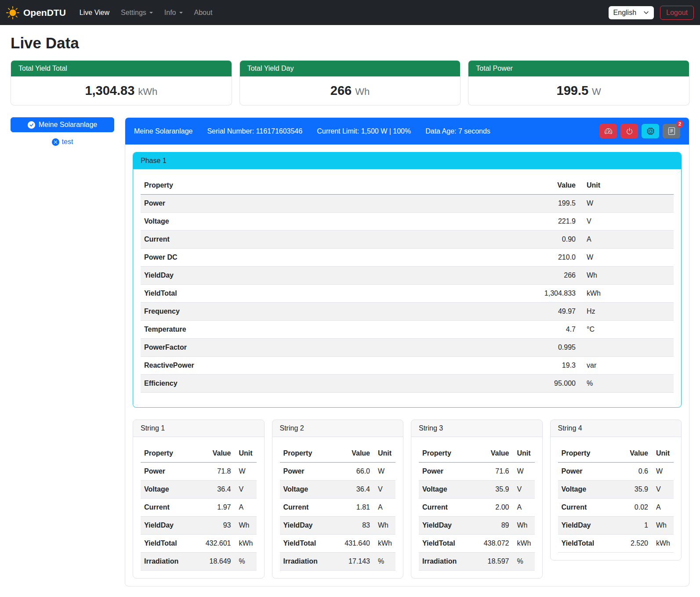  I want to click on table-row: YieldDay89Wh, so click(477, 525).